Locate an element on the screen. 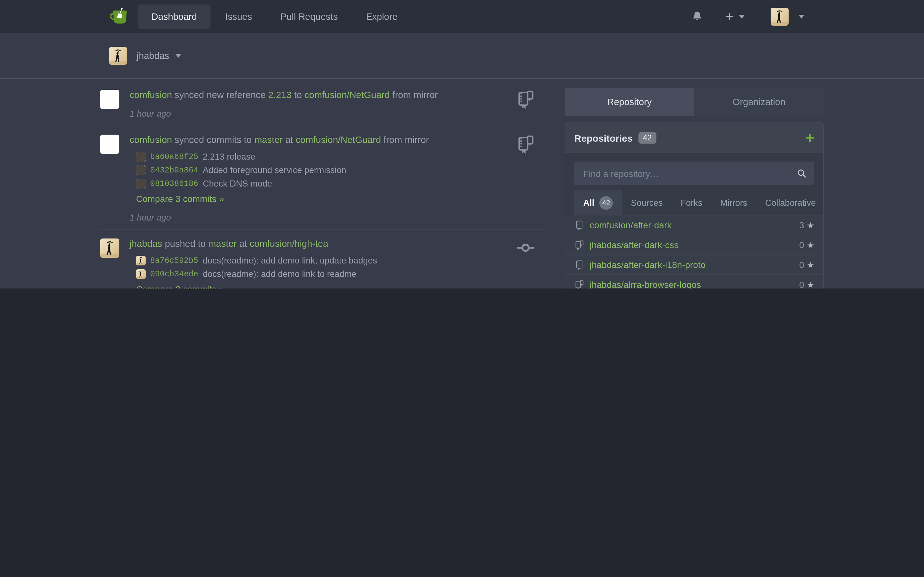  repo-stars: 3 ★ is located at coordinates (807, 225).